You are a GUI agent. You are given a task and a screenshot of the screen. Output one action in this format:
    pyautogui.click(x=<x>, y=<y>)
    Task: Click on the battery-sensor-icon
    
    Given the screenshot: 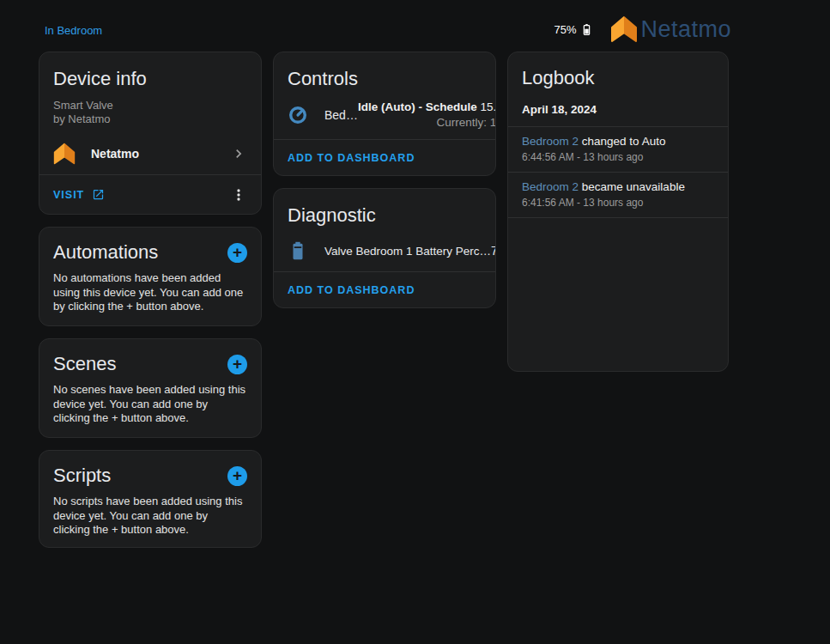 What is the action you would take?
    pyautogui.click(x=298, y=251)
    